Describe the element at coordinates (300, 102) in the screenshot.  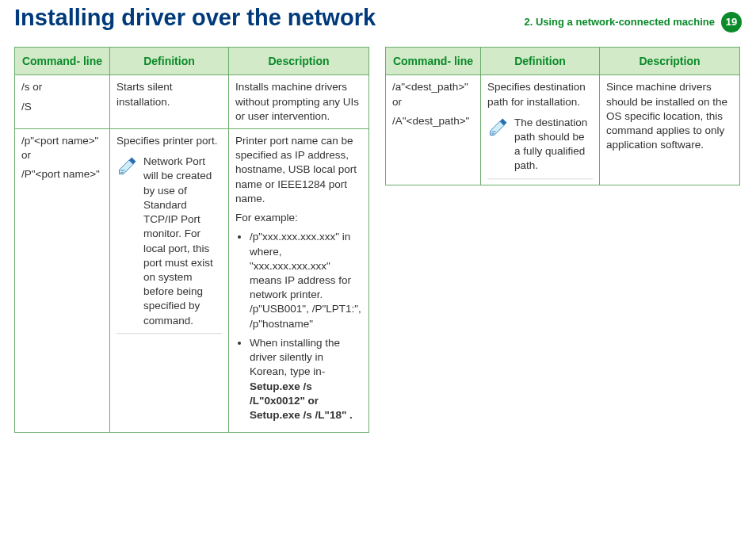
I see `desc-text: Installs machine drivers without prompti…` at that location.